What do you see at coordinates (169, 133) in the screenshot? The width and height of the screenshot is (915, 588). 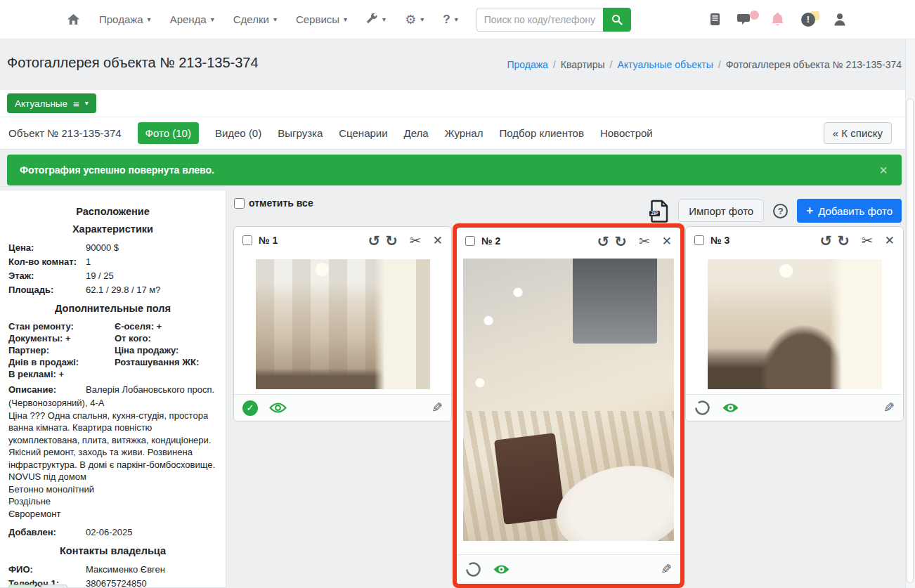 I see `tab-photo: Фото (10)` at bounding box center [169, 133].